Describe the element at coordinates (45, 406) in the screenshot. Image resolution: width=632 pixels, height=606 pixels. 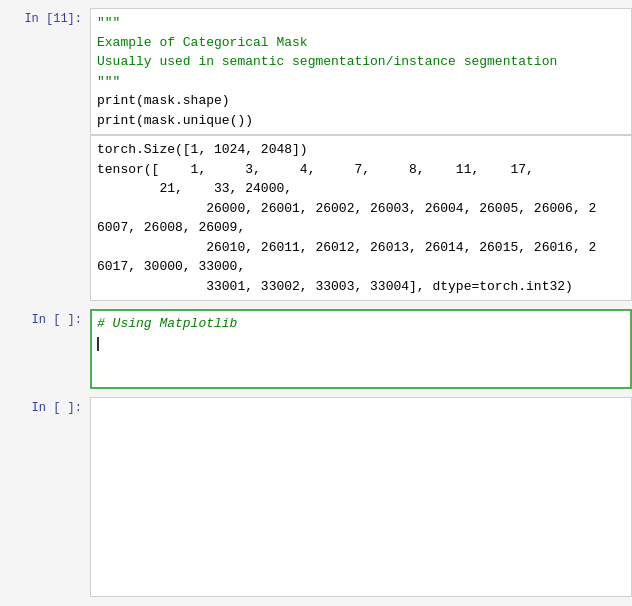
I see `cell-empty-label: In [ ]:` at that location.